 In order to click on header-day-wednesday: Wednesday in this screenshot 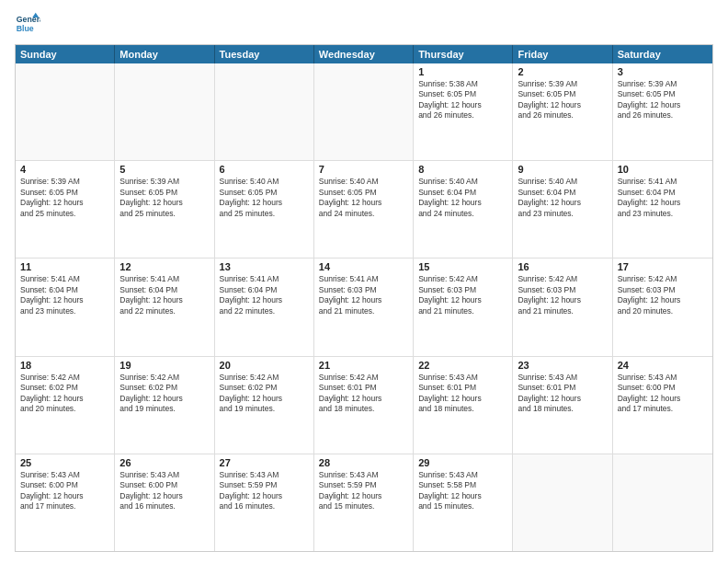, I will do `click(364, 54)`.